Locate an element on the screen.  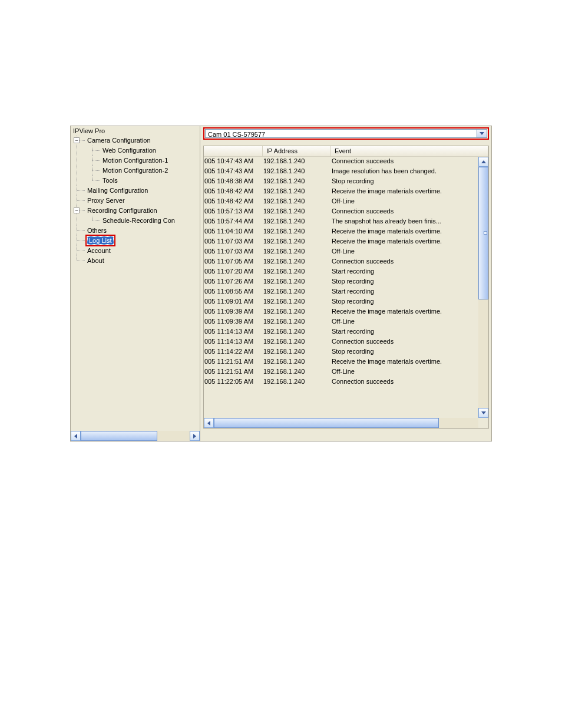
scroll-down-button is located at coordinates (483, 413).